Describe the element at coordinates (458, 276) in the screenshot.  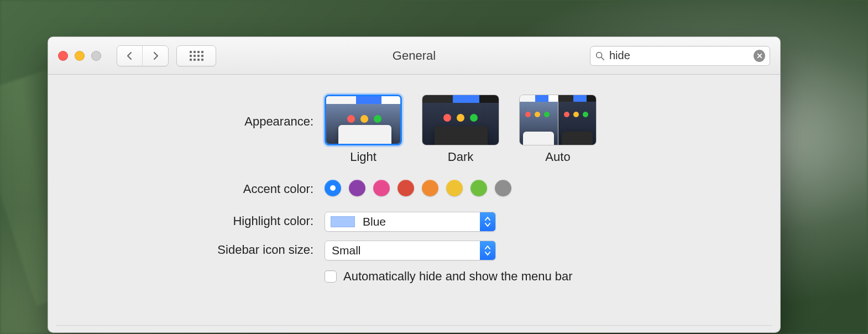
I see `menu-bar-autohide-label: Automatically hide and show the menu bar` at that location.